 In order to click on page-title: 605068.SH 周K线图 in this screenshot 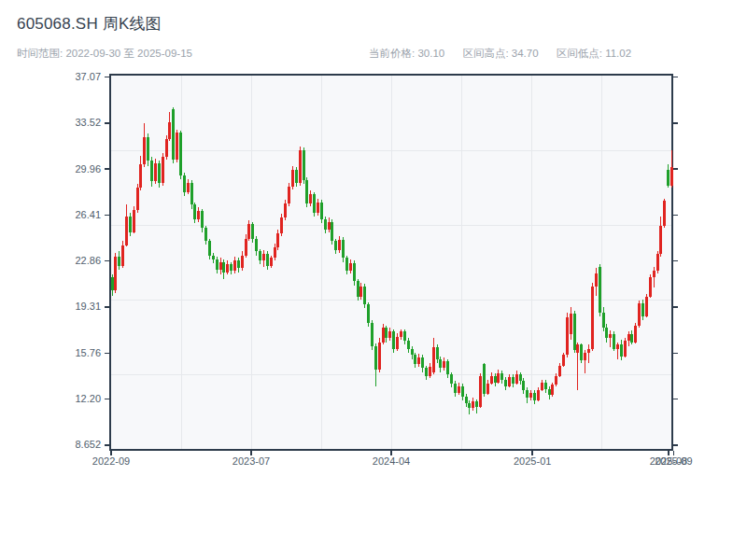, I will do `click(90, 24)`.